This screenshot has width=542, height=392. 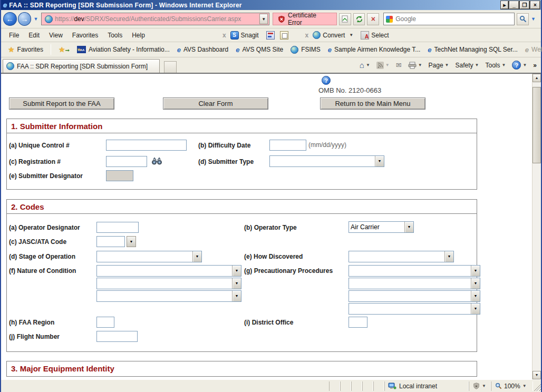 I want to click on read-mail-button: ✉, so click(x=399, y=65).